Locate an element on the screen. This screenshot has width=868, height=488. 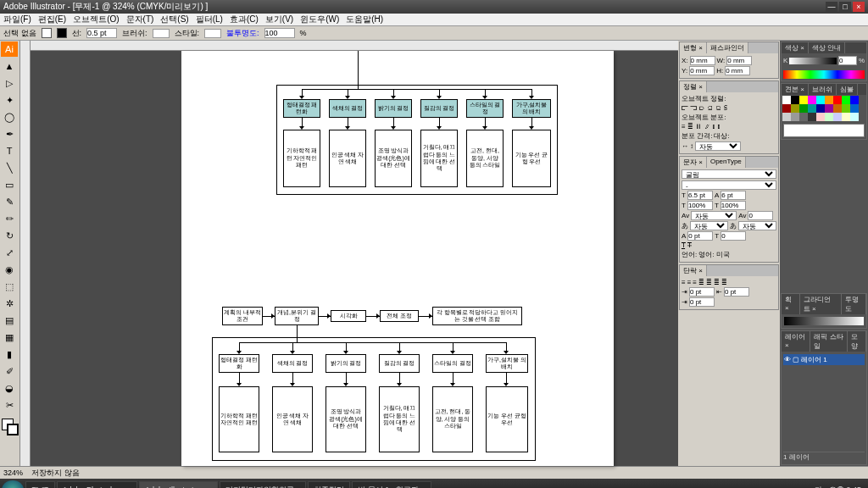
zoom-level: 324% is located at coordinates (14, 473).